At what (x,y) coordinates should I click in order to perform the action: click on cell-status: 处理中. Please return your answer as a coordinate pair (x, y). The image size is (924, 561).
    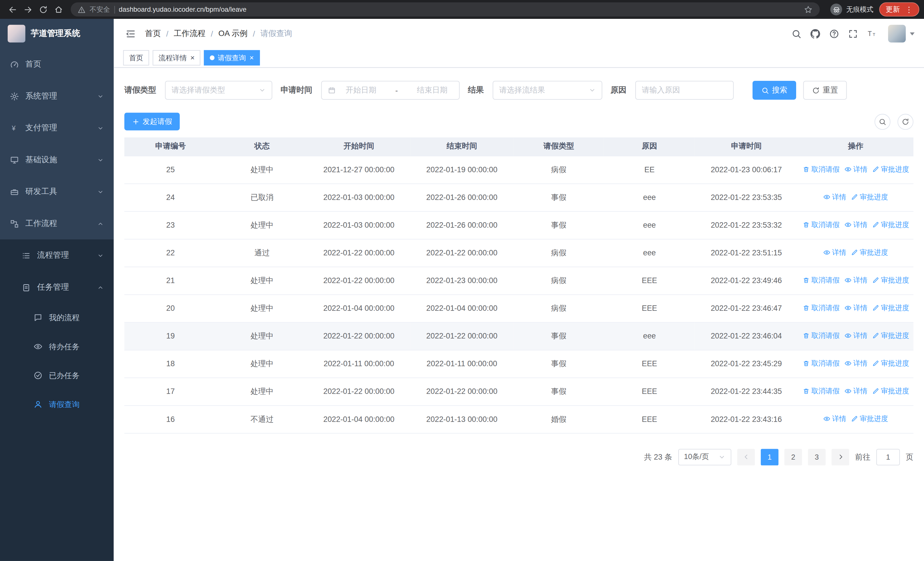
    Looking at the image, I should click on (262, 308).